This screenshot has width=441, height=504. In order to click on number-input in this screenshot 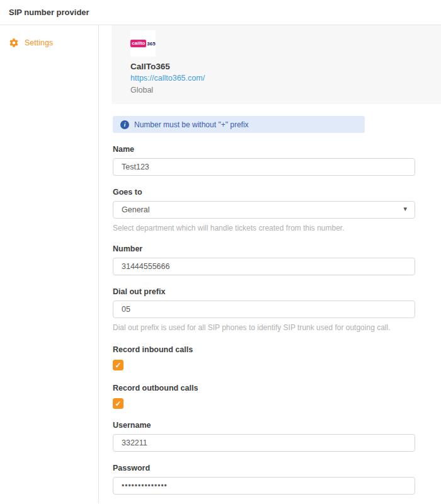, I will do `click(264, 266)`.